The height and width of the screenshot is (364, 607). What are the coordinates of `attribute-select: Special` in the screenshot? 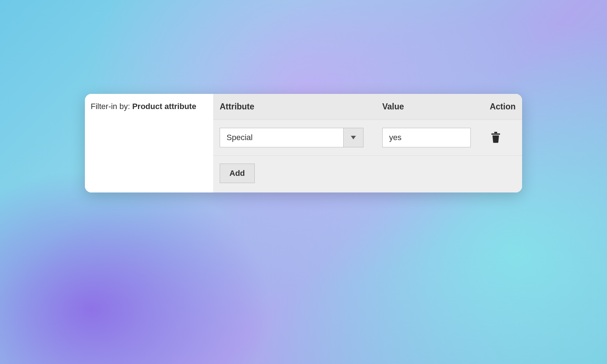 It's located at (292, 138).